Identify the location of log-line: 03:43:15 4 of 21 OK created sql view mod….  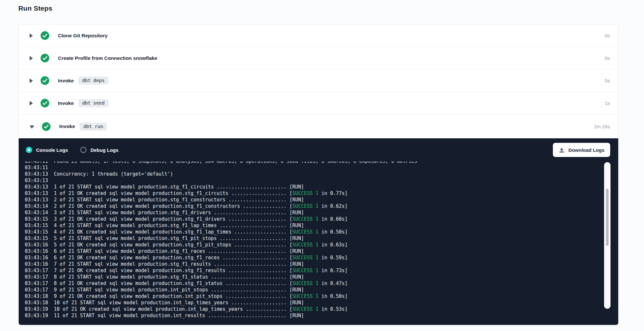
(314, 232).